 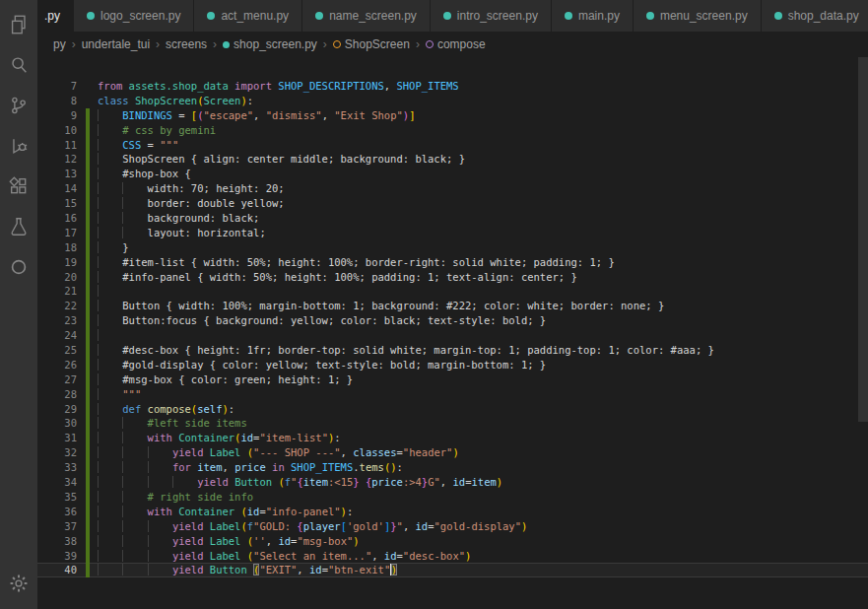 I want to click on code-line-17: 17 layout: horizontal;, so click(x=453, y=233).